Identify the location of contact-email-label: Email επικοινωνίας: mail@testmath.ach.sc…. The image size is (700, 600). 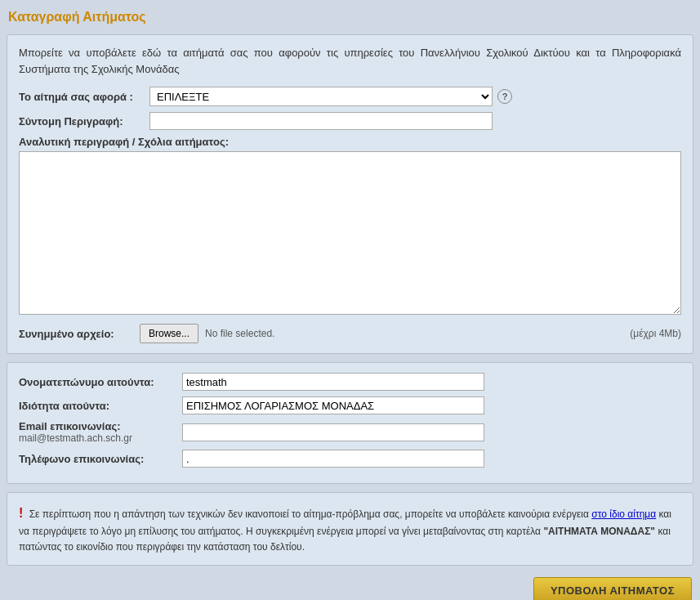
(100, 432).